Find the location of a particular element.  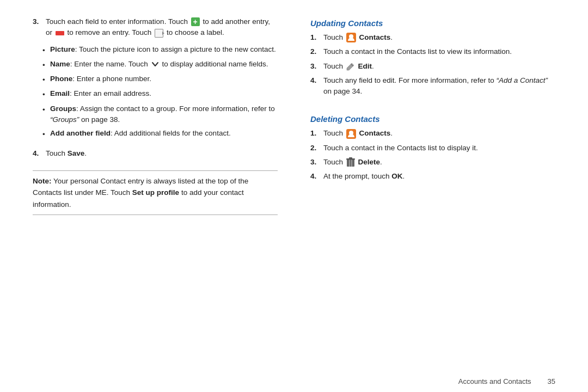

bullet-phone-text: : Enter a phone number. is located at coordinates (112, 78).